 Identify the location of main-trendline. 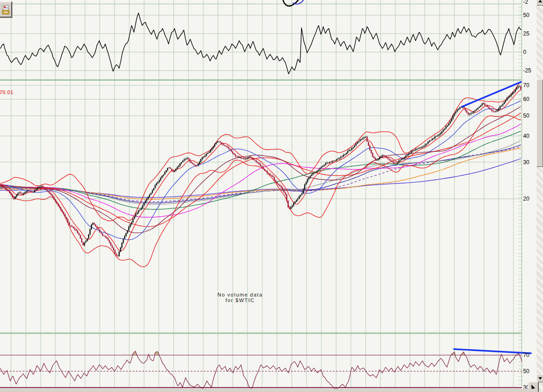
(491, 95).